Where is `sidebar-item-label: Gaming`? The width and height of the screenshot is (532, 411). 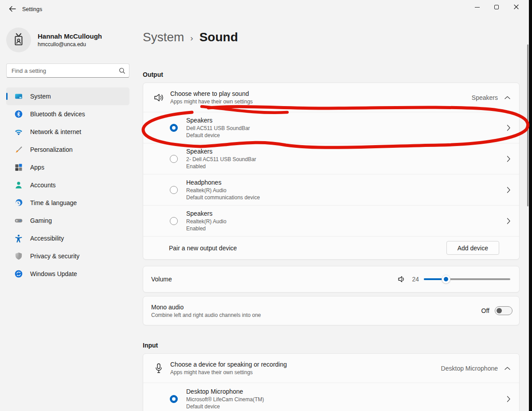
sidebar-item-label: Gaming is located at coordinates (41, 221).